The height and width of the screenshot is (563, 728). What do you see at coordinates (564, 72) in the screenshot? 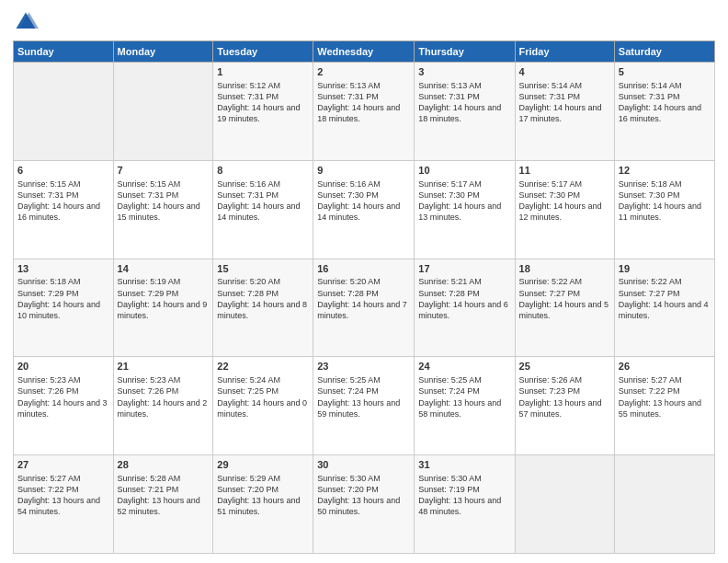
I see `day-number: 4` at bounding box center [564, 72].